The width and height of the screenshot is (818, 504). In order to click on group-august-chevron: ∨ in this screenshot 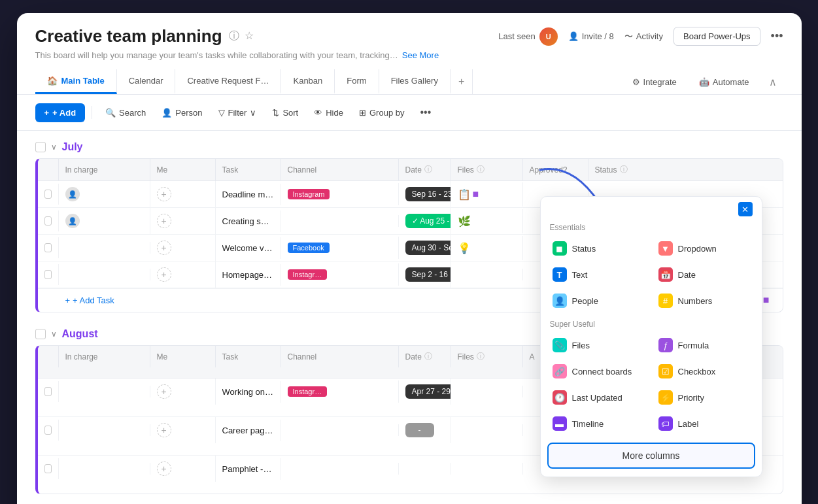, I will do `click(54, 334)`.